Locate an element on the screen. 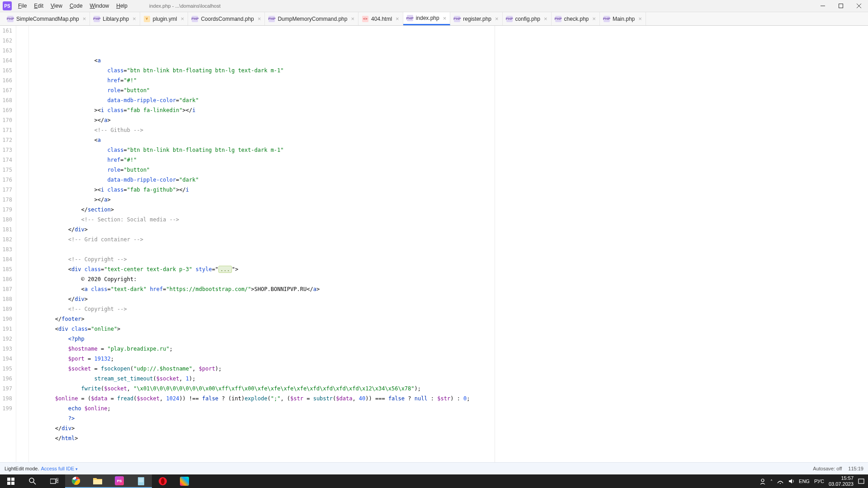 Image resolution: width=868 pixels, height=488 pixels. access-full-ide-link: Access full IDE ▾ is located at coordinates (59, 469).